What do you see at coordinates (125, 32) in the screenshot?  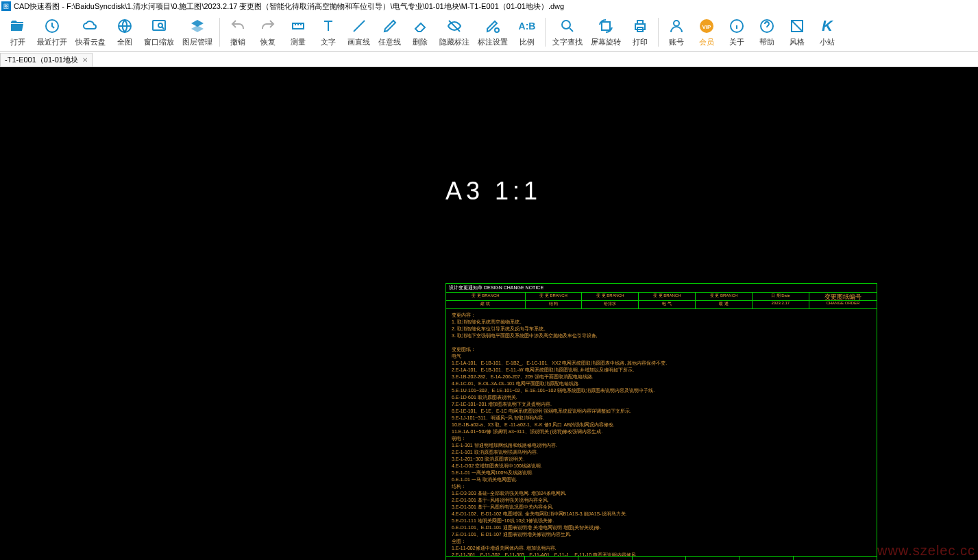 I see `fullview-button: 全图` at bounding box center [125, 32].